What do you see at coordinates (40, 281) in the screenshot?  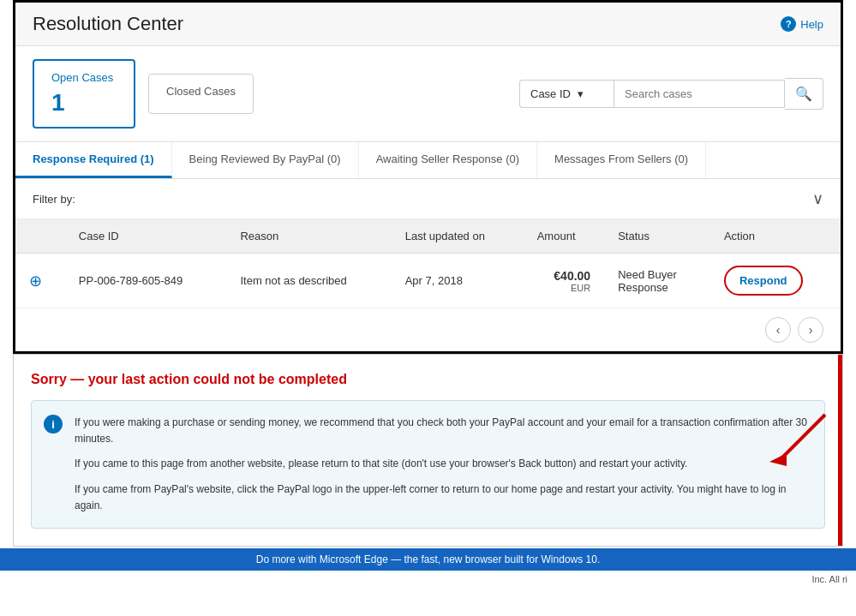 I see `cell-expand: ⊕` at bounding box center [40, 281].